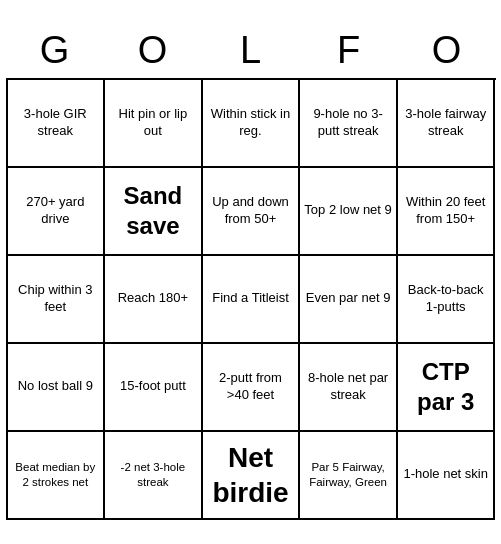 This screenshot has width=501, height=544. I want to click on title-letter-o2: O, so click(447, 50).